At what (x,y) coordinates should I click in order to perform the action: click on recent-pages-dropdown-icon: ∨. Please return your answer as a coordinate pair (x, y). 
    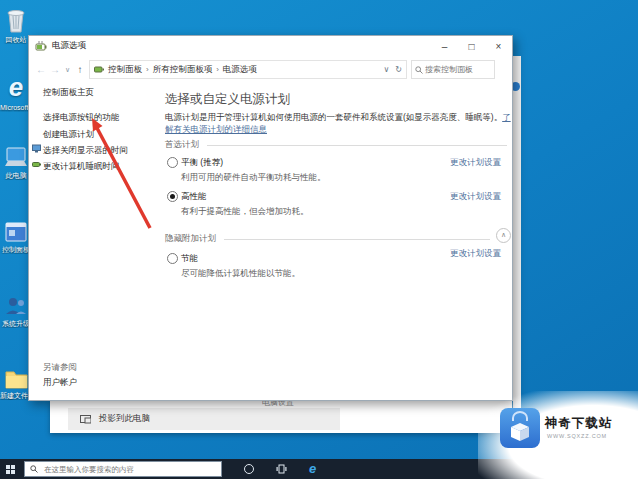
    Looking at the image, I should click on (68, 70).